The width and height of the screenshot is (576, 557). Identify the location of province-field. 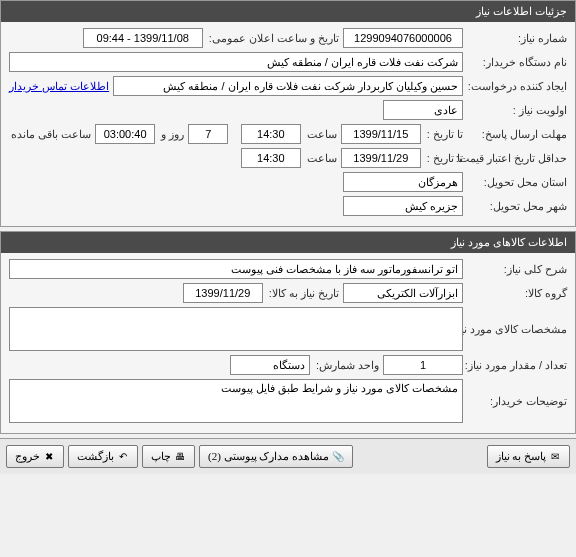
(403, 182).